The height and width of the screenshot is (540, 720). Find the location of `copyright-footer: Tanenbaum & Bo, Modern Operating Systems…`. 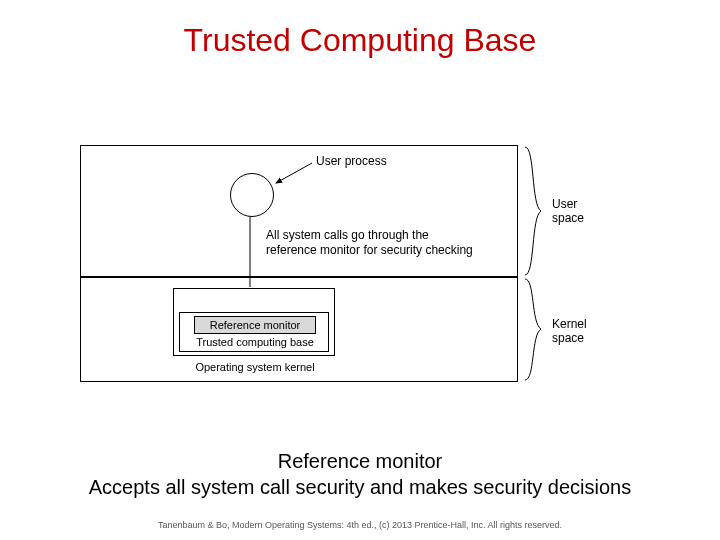

copyright-footer: Tanenbaum & Bo, Modern Operating Systems… is located at coordinates (360, 525).